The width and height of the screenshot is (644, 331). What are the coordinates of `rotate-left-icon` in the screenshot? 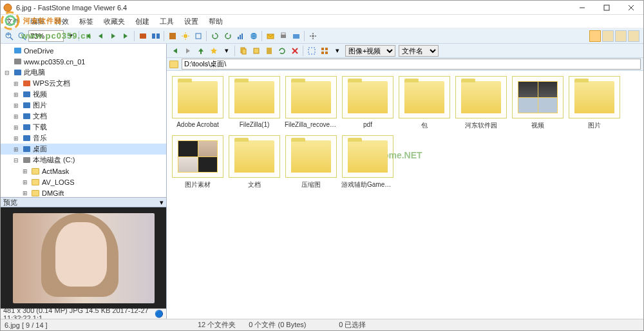 It's located at (215, 36).